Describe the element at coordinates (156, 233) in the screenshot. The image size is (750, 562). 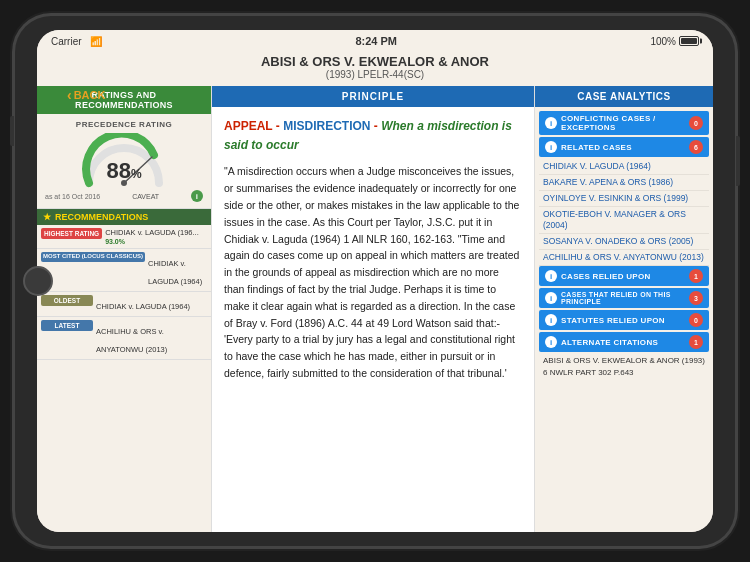
I see `rec-text-highest: CHIDIAK v. LAGUDA (196...` at that location.